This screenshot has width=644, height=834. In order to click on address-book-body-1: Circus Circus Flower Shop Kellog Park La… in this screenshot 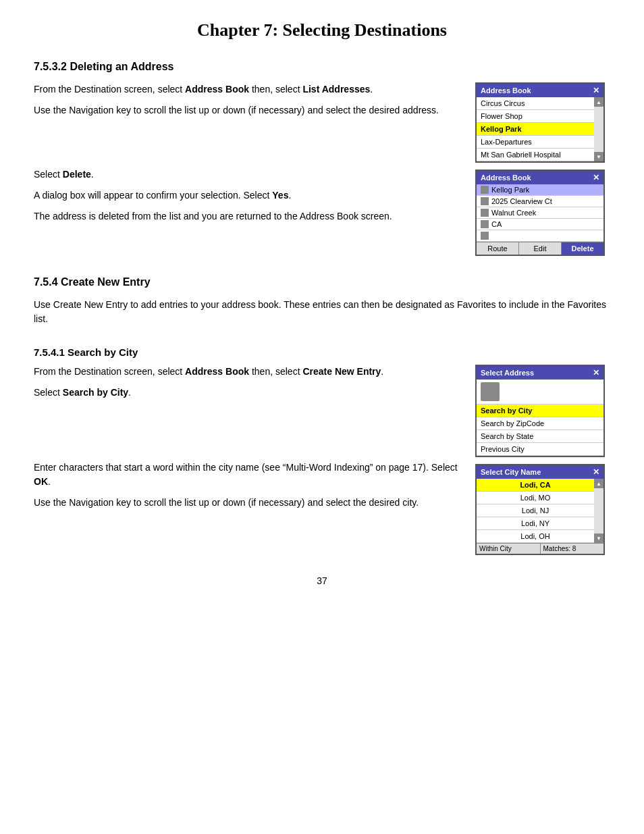, I will do `click(540, 130)`.